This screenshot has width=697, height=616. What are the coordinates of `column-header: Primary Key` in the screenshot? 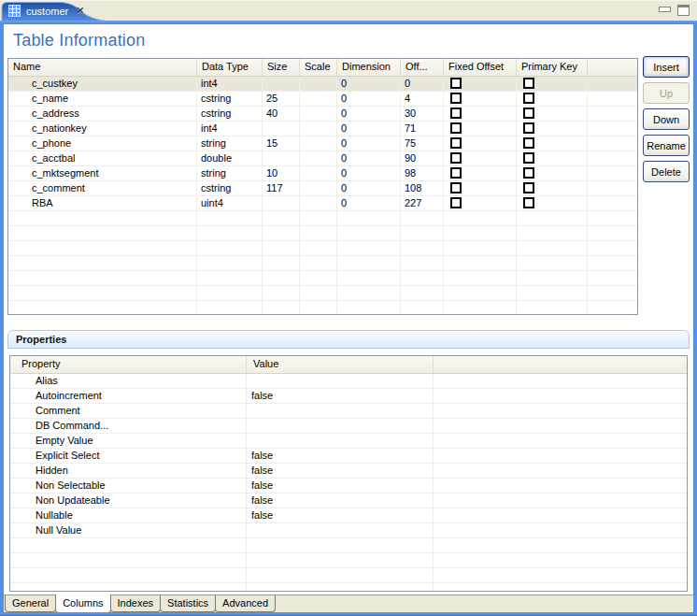 It's located at (552, 67).